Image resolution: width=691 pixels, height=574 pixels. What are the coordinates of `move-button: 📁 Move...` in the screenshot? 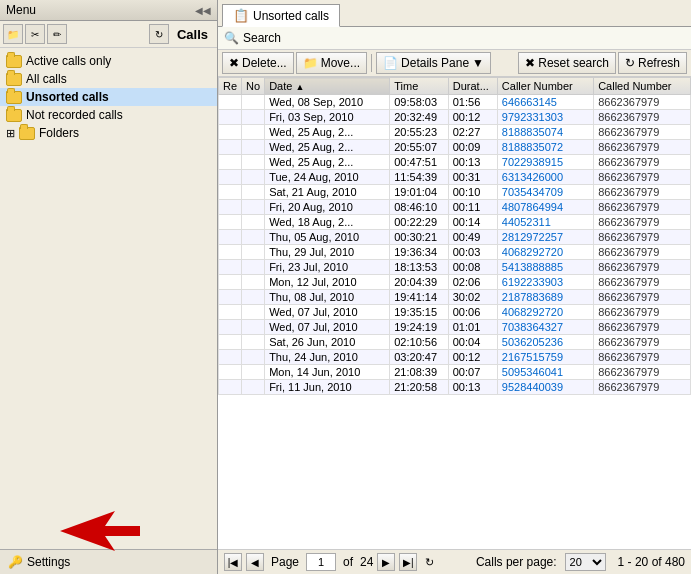 It's located at (332, 63).